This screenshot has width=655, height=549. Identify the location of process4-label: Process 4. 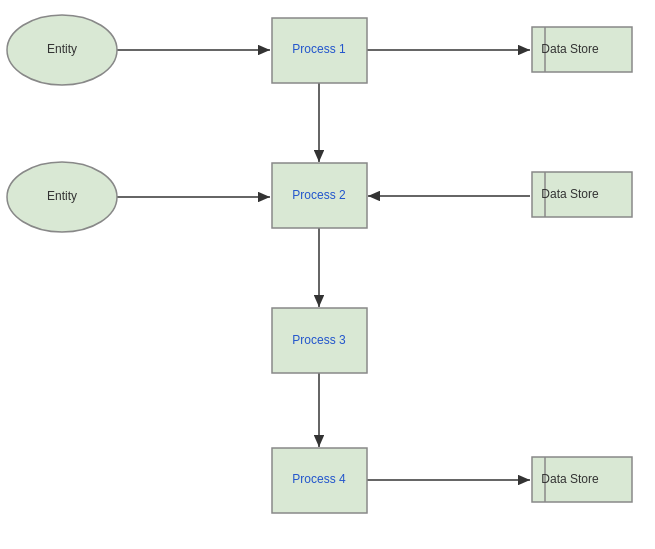
(319, 479).